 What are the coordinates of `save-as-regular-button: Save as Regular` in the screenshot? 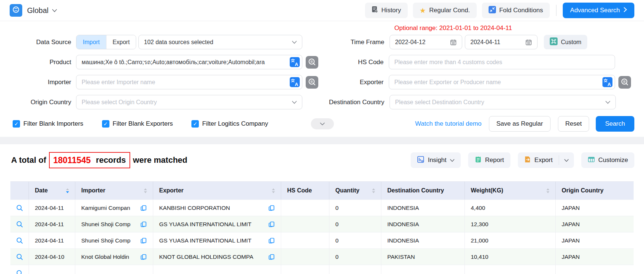 It's located at (520, 124).